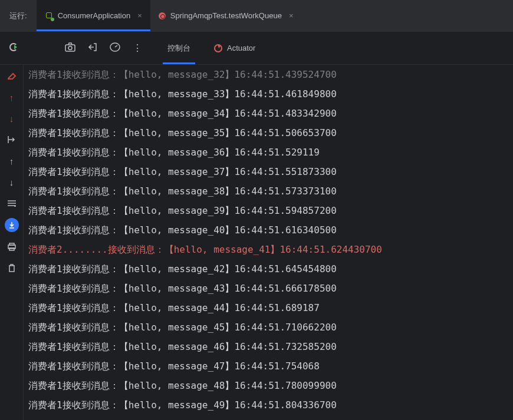 Image resolution: width=513 pixels, height=420 pixels. I want to click on console-line: 消费者1接收到消息：【hello, message_49】16:44:51.80…, so click(271, 405).